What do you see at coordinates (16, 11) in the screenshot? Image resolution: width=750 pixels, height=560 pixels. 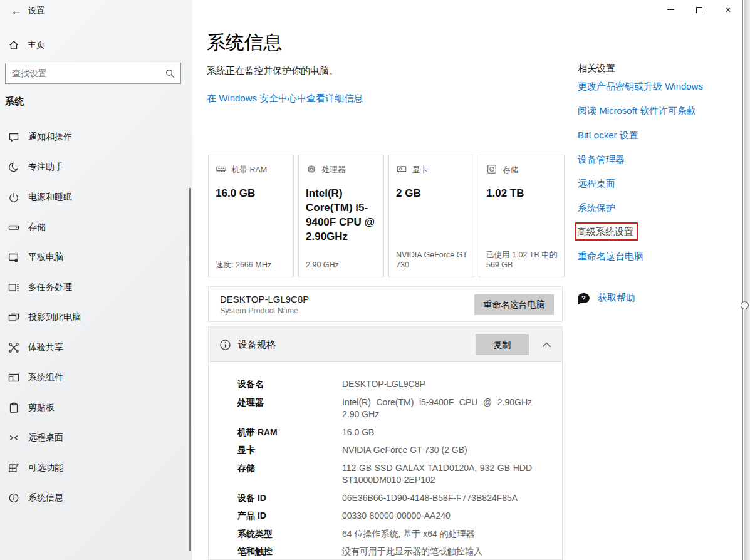 I see `back-button: ←` at bounding box center [16, 11].